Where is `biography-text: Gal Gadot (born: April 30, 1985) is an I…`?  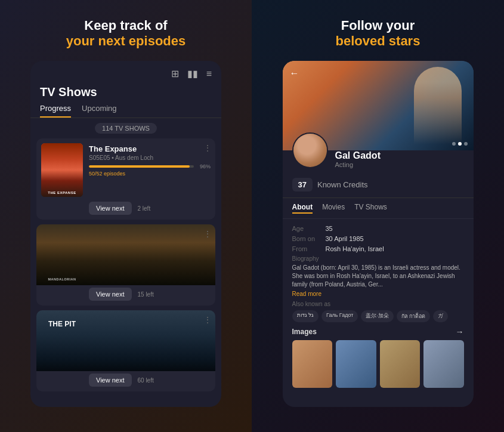 biography-text: Gal Gadot (born: April 30, 1985) is an I… is located at coordinates (378, 276).